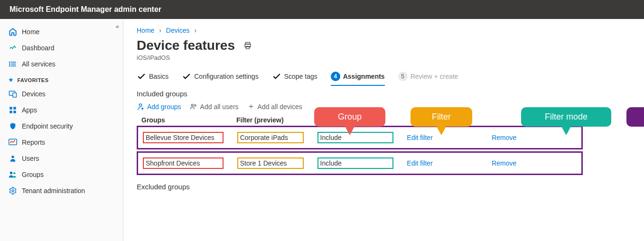 The image size is (644, 241). I want to click on action-label: Add groups, so click(164, 107).